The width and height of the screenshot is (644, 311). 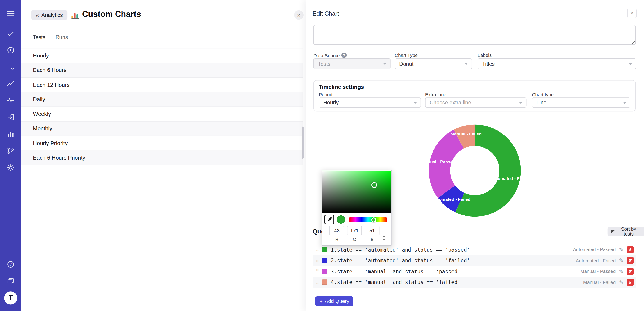 I want to click on close-panel-button: ×, so click(x=299, y=15).